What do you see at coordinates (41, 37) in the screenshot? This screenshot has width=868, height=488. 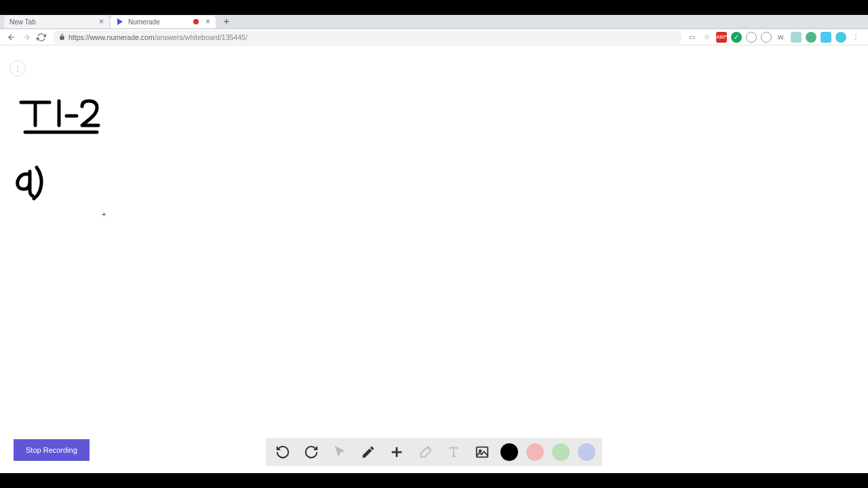 I see `reload-button` at bounding box center [41, 37].